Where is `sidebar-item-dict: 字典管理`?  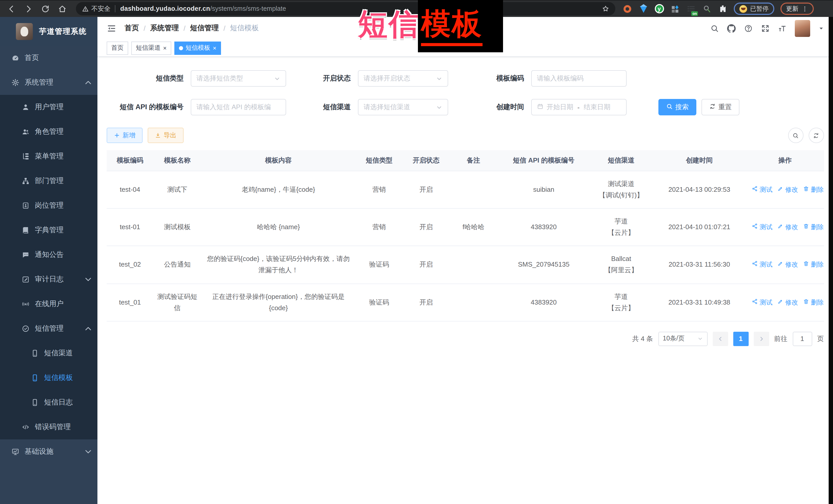
sidebar-item-dict: 字典管理 is located at coordinates (49, 230).